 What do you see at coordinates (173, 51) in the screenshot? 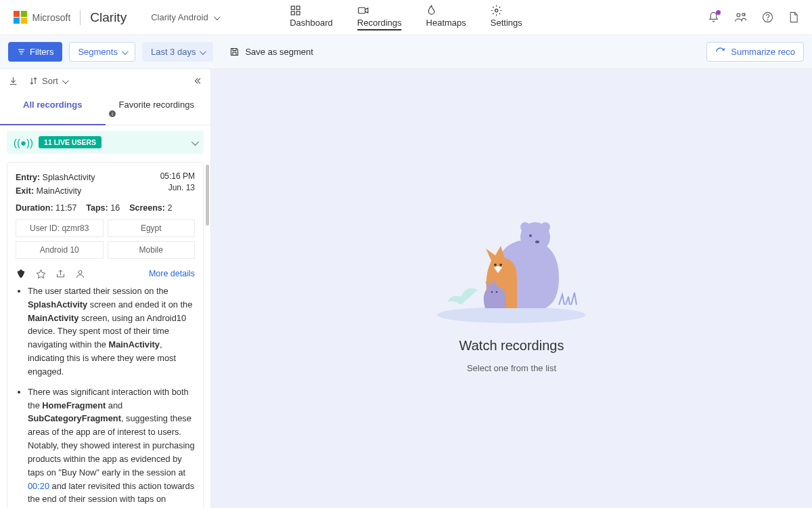
I see `daterange-label: Last 3 days` at bounding box center [173, 51].